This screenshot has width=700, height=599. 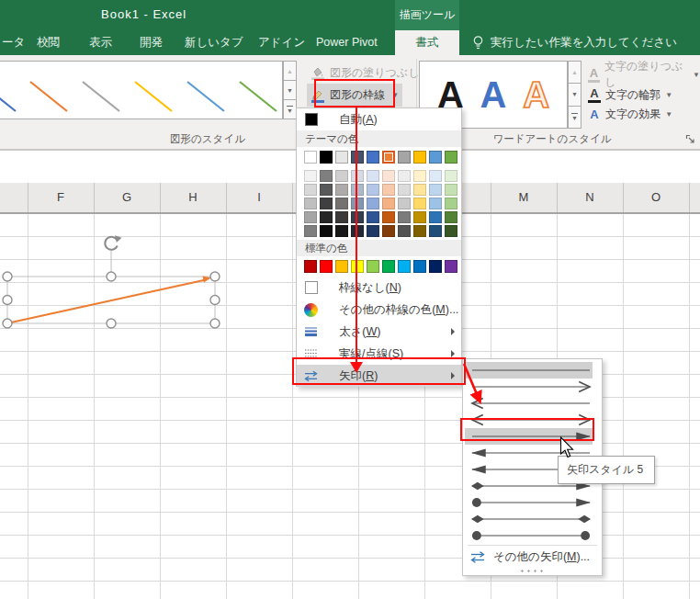 What do you see at coordinates (575, 42) in the screenshot?
I see `tell-me-search: 実行したい作業を入力してください` at bounding box center [575, 42].